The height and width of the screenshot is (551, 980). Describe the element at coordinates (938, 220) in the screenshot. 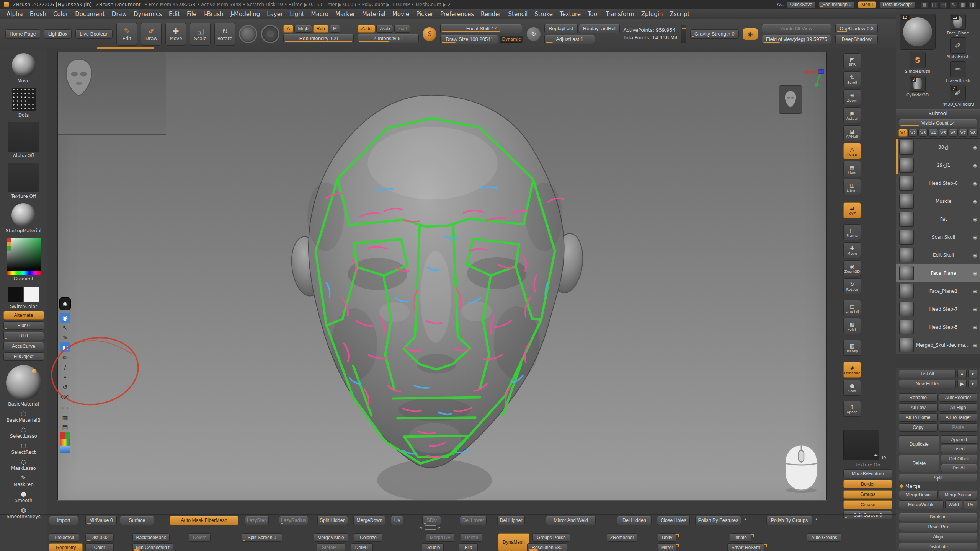

I see `subtool-item: Fat ◉` at that location.